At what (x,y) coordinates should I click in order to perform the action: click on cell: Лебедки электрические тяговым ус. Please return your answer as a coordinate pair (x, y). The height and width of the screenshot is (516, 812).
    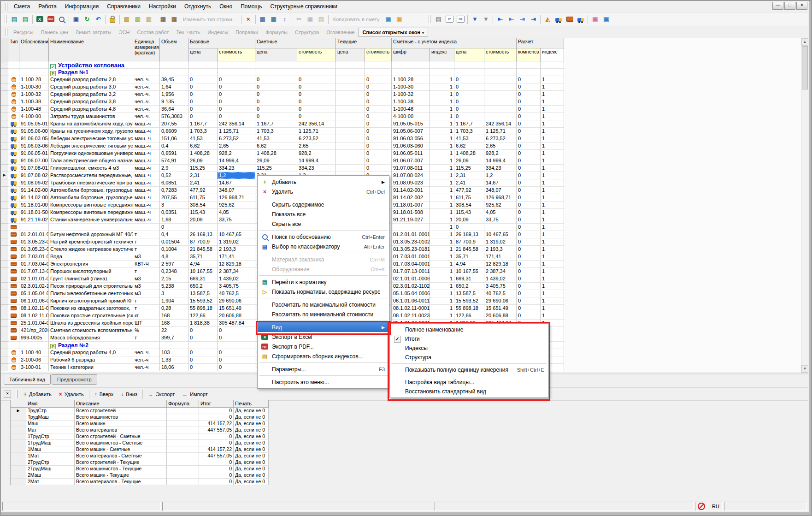
    Looking at the image, I should click on (91, 139).